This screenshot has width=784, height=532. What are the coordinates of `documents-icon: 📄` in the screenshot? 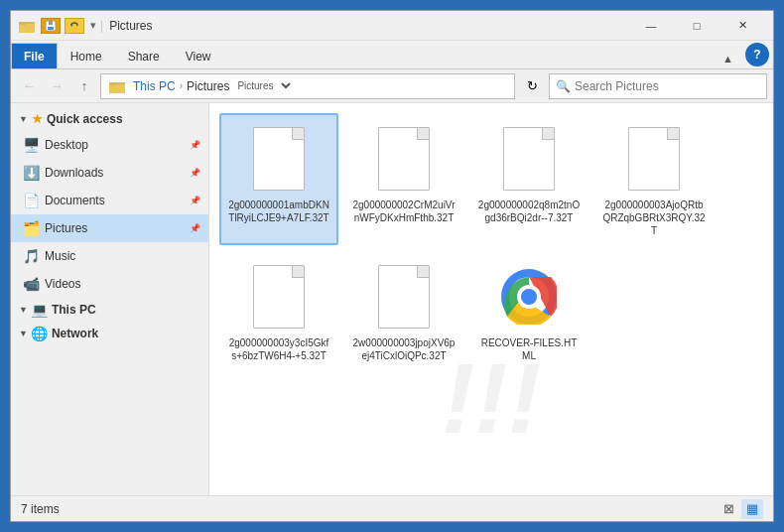 It's located at (31, 200).